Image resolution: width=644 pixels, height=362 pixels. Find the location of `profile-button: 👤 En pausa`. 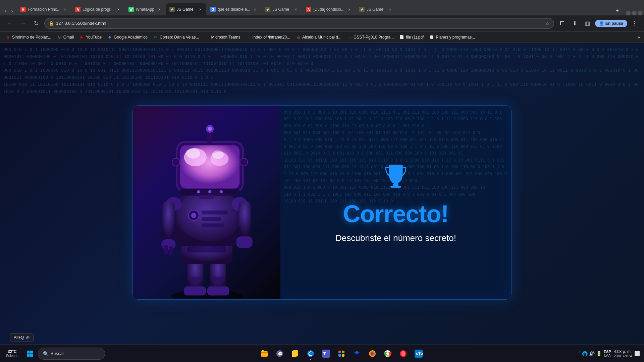

profile-button: 👤 En pausa is located at coordinates (611, 23).